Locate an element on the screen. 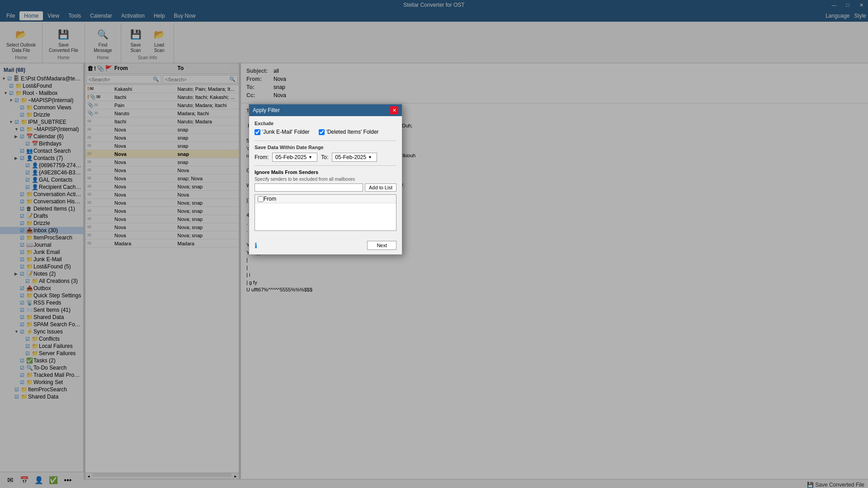 The height and width of the screenshot is (488, 868). junk-checkbox-row: 'Junk E-Mail' Folder is located at coordinates (282, 132).